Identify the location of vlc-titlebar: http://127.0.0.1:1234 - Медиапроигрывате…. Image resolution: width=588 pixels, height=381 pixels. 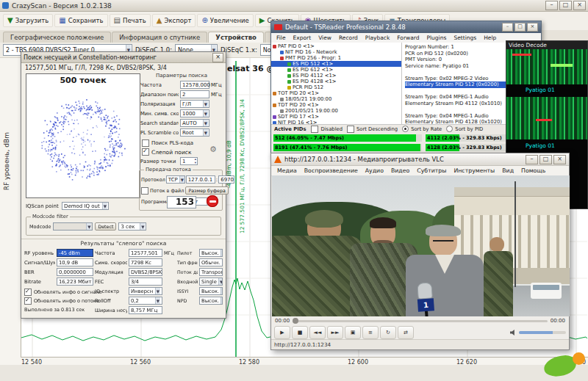
(420, 160).